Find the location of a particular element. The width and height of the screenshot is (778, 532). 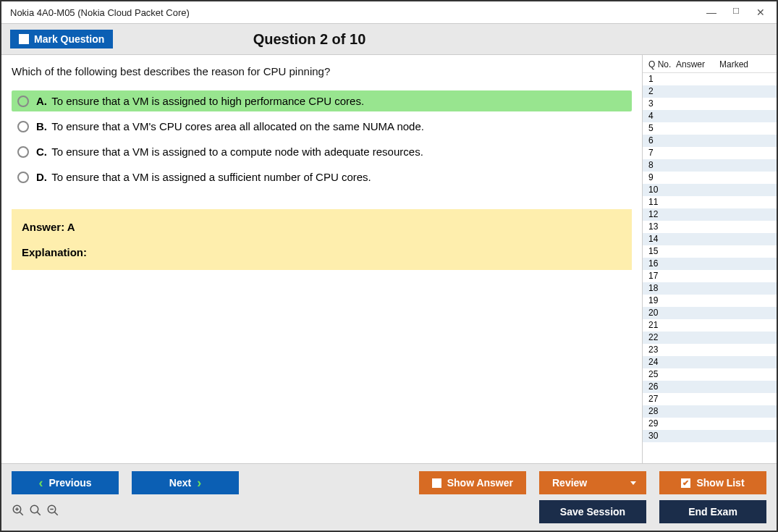

question-text: Which of the following best describes th… is located at coordinates (327, 71).